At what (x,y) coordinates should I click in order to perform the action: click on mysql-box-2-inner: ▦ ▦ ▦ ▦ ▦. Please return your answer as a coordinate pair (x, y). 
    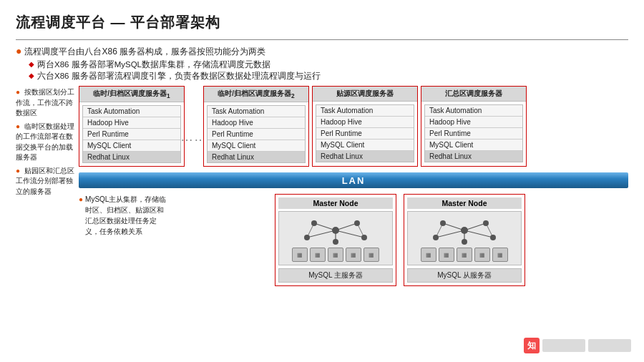
    Looking at the image, I should click on (464, 238).